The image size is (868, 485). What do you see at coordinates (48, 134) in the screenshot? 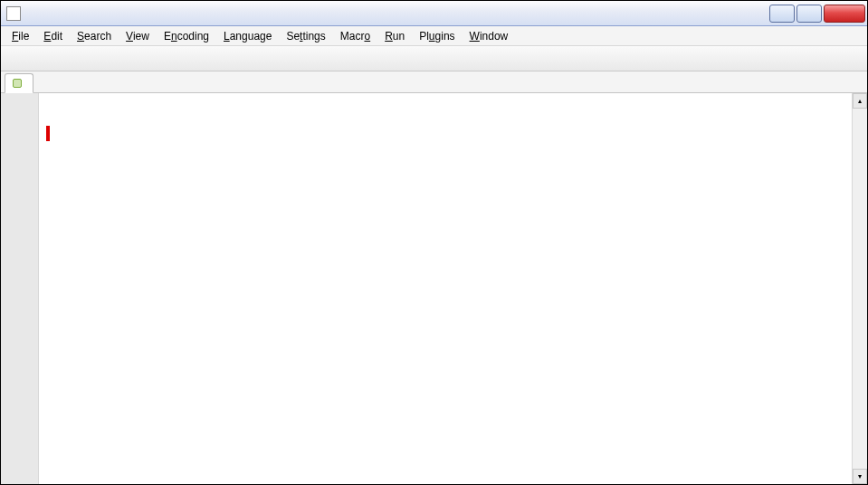
I see `highlight-box` at bounding box center [48, 134].